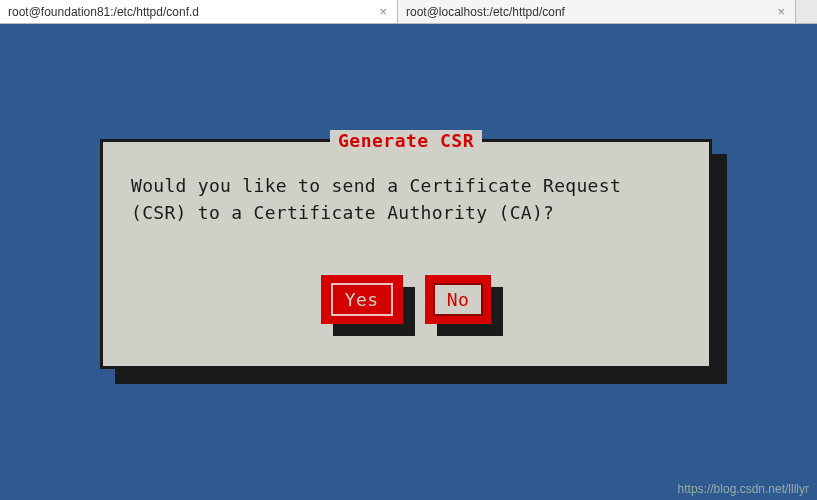 This screenshot has height=500, width=817. What do you see at coordinates (458, 300) in the screenshot?
I see `no-button: No` at bounding box center [458, 300].